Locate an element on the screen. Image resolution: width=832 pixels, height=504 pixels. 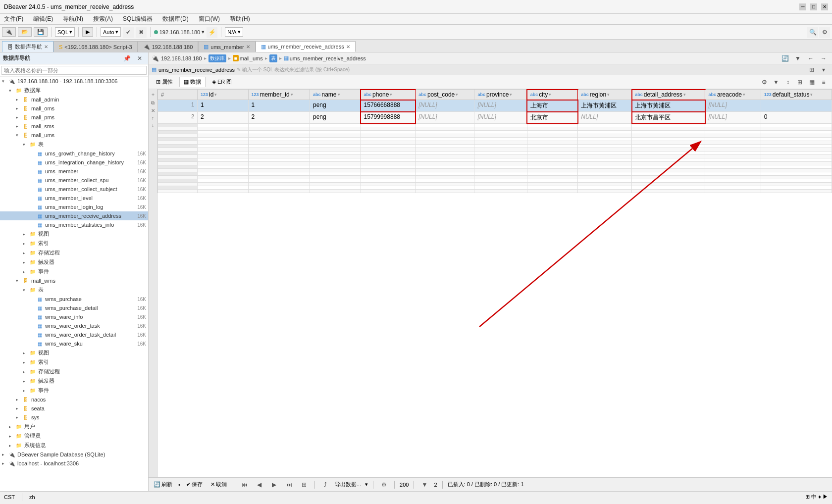
cell-city: 北京市 is located at coordinates (553, 118).